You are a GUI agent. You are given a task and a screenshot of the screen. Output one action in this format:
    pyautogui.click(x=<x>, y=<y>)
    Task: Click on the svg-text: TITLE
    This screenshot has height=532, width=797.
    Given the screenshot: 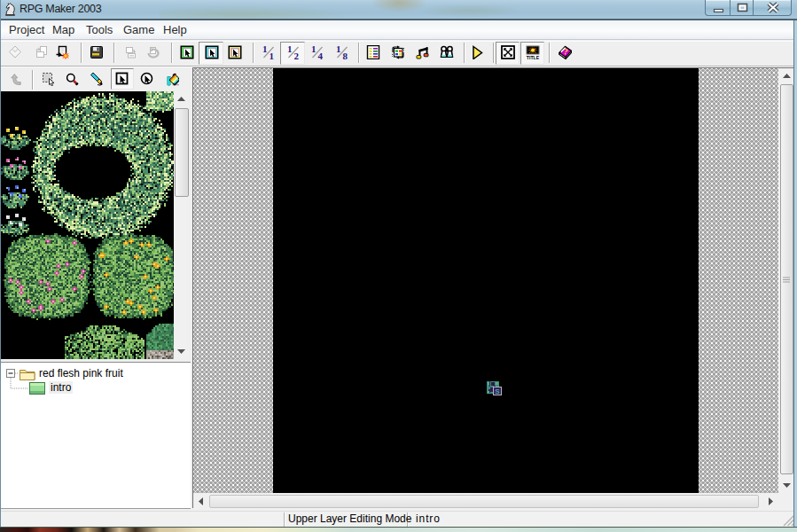 What is the action you would take?
    pyautogui.click(x=534, y=58)
    